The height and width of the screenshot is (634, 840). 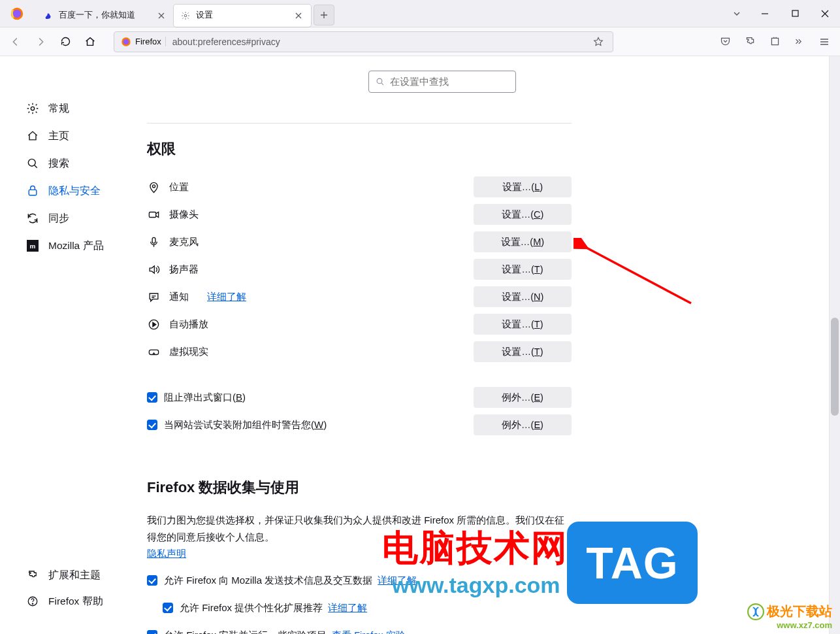 What do you see at coordinates (324, 15) in the screenshot?
I see `new-tab-button` at bounding box center [324, 15].